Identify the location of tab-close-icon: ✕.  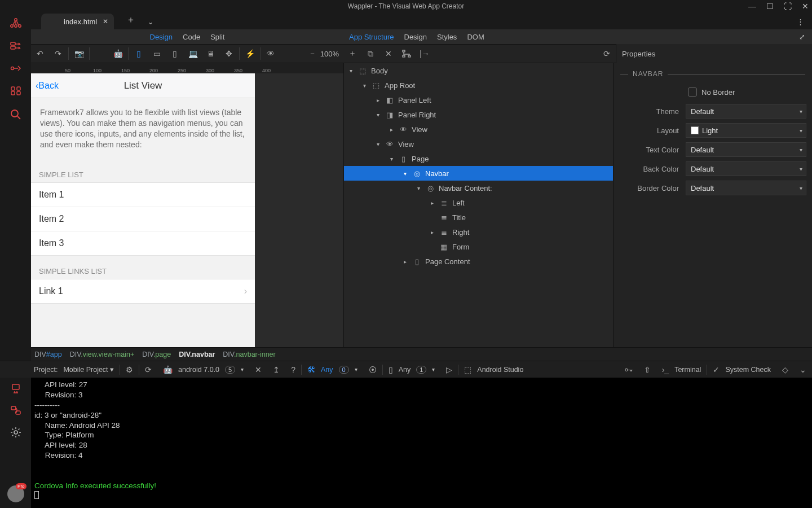
(105, 21).